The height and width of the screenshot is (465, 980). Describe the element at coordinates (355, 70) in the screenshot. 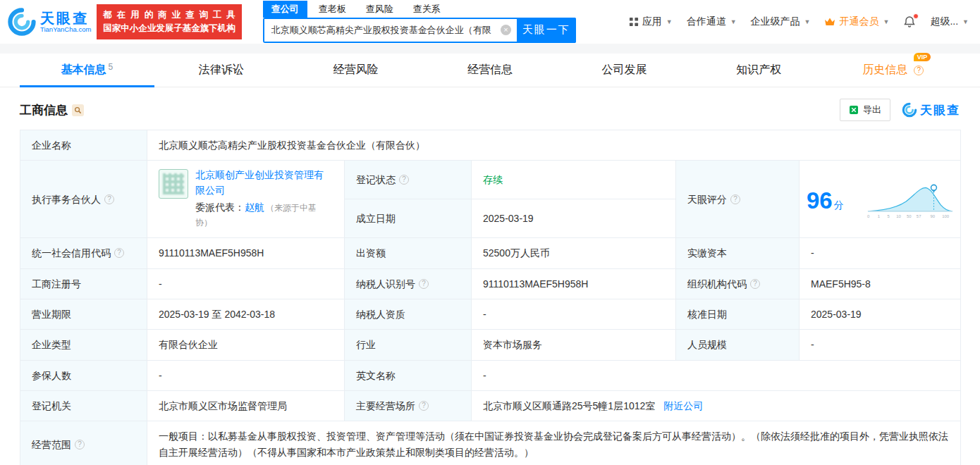

I see `tab-operation-risk: 经营风险` at that location.